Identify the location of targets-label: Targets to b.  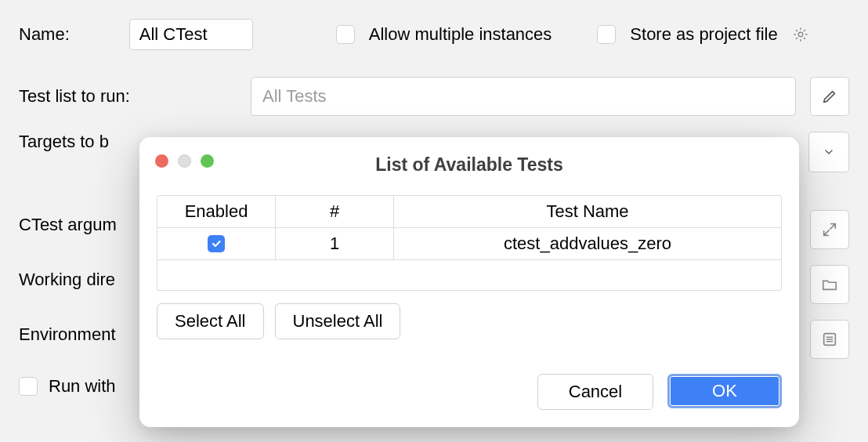
(64, 142).